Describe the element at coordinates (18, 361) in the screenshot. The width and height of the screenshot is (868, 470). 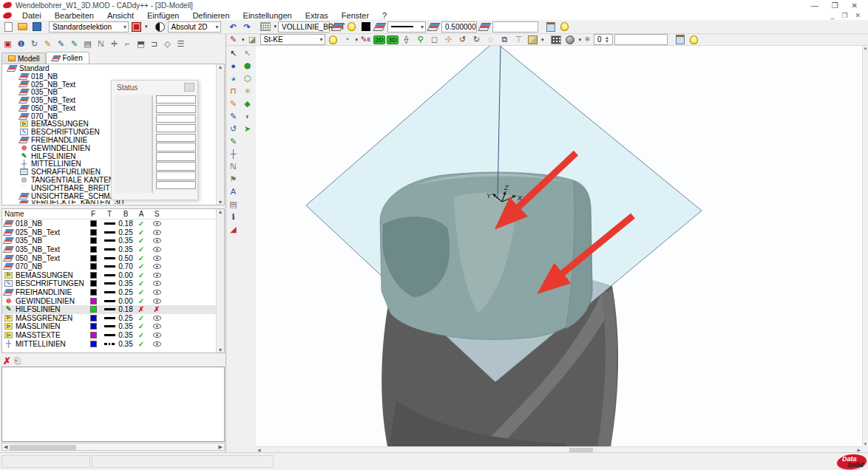
I see `paste-icon: ⎗` at that location.